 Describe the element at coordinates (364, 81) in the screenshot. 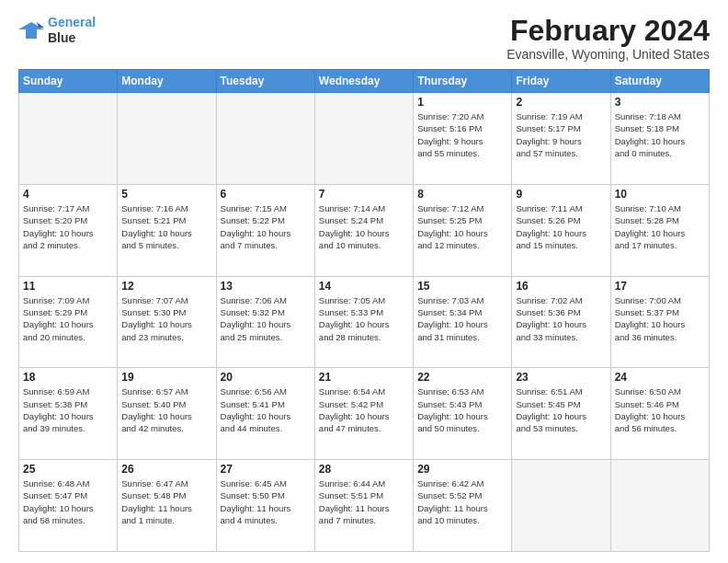

I see `day-header-wednesday: Wednesday` at that location.